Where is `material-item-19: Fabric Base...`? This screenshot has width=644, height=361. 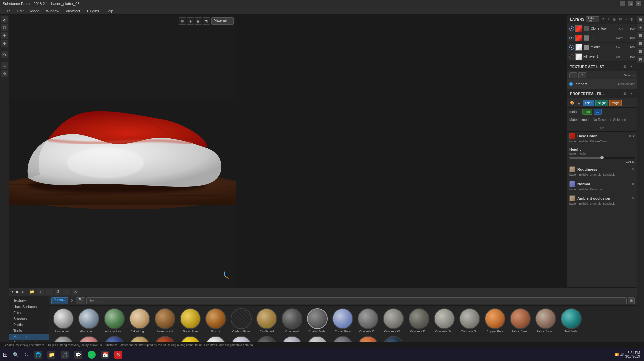
material-item-19: Fabric Base... is located at coordinates (546, 321).